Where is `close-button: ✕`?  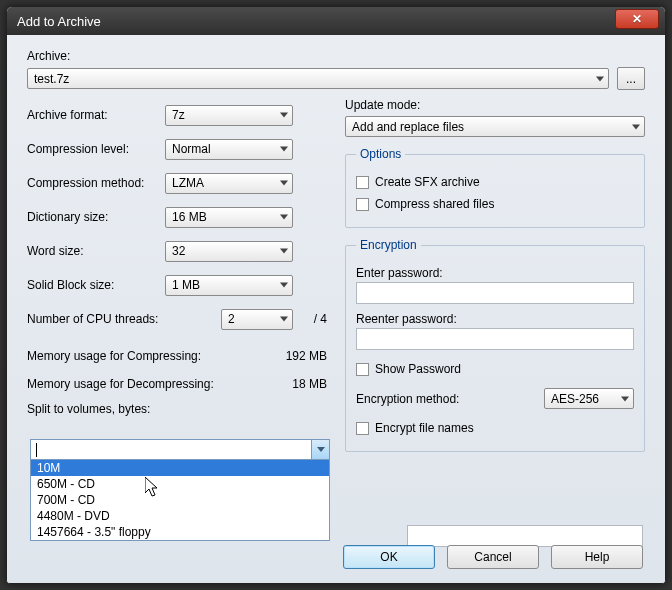
close-button: ✕ is located at coordinates (637, 19).